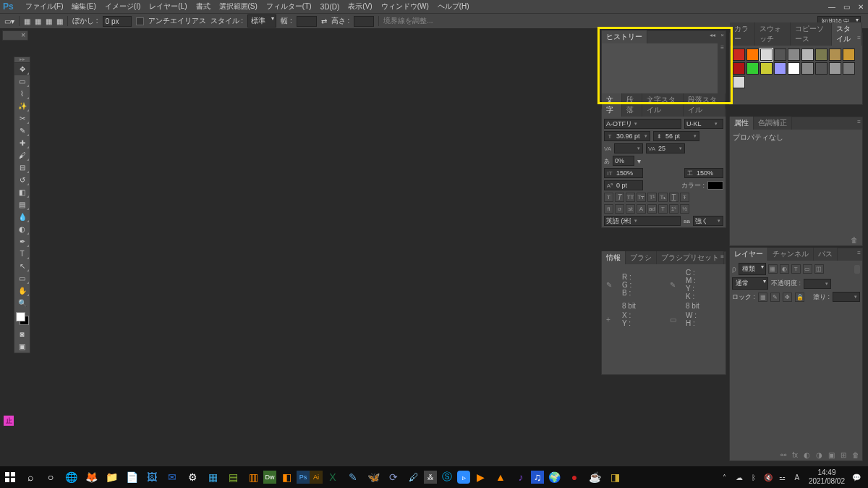  Describe the element at coordinates (618, 221) in the screenshot. I see `language-input` at that location.